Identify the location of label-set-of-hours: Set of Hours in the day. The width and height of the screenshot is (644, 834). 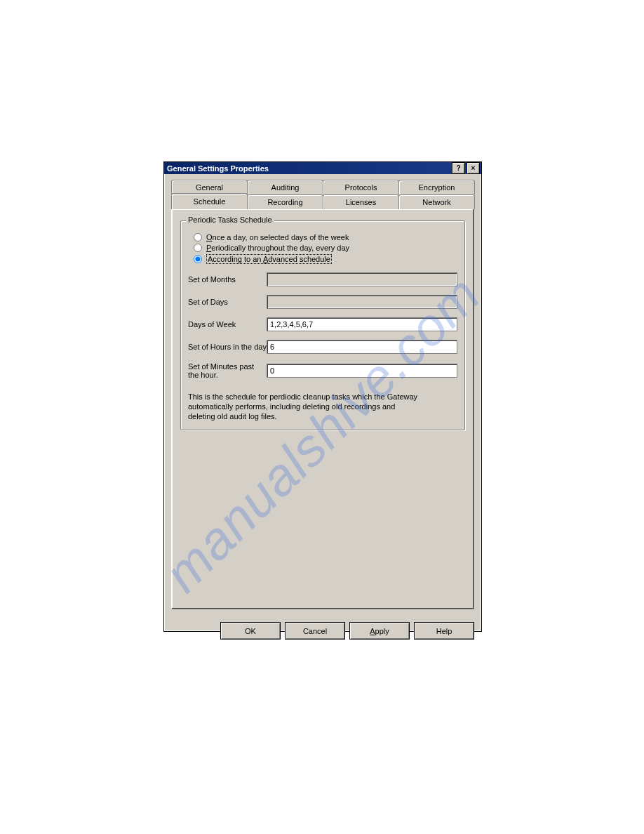
(227, 347).